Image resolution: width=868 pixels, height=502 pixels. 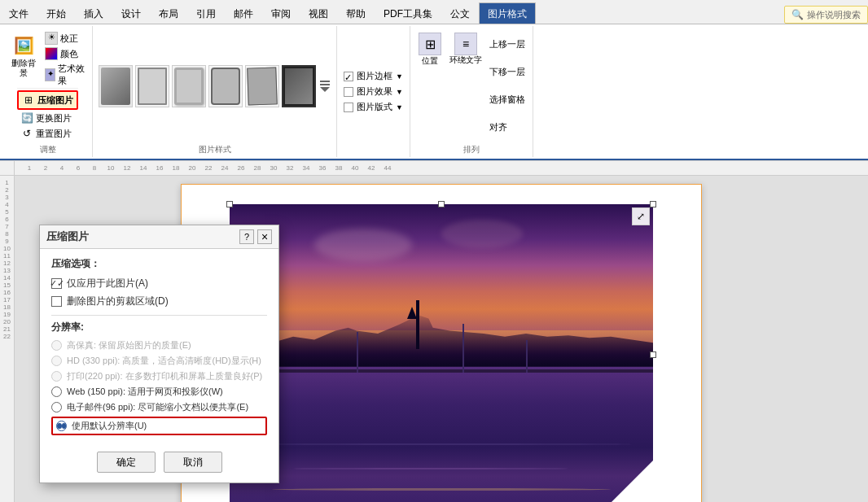 I want to click on border-btn: ✓ 图片边框 ▼, so click(x=373, y=76).